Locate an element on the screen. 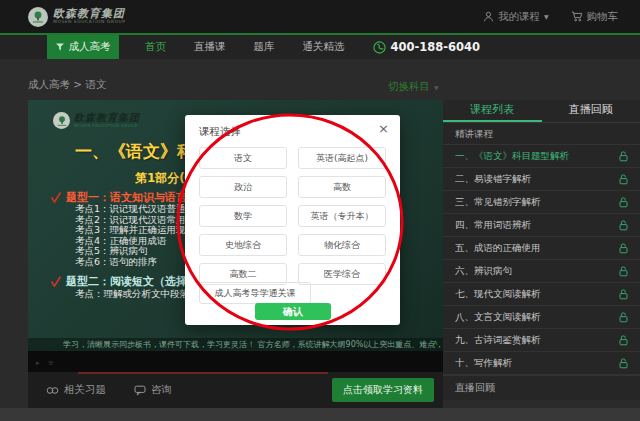 The width and height of the screenshot is (640, 421). lesson-item-5: 五、成语的正确使用 is located at coordinates (542, 248).